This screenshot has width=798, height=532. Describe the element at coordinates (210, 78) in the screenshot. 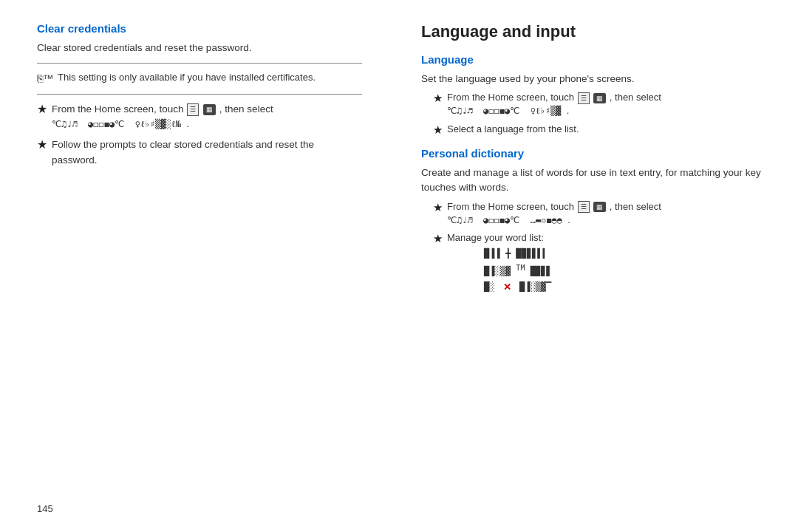

I see `note-text: This setting is only available if you ha…` at that location.